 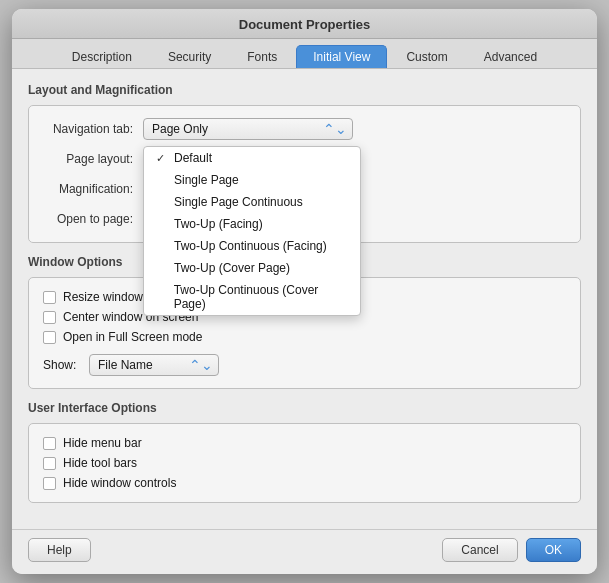 What do you see at coordinates (93, 129) in the screenshot?
I see `navigation-tab-label: Navigation tab:` at bounding box center [93, 129].